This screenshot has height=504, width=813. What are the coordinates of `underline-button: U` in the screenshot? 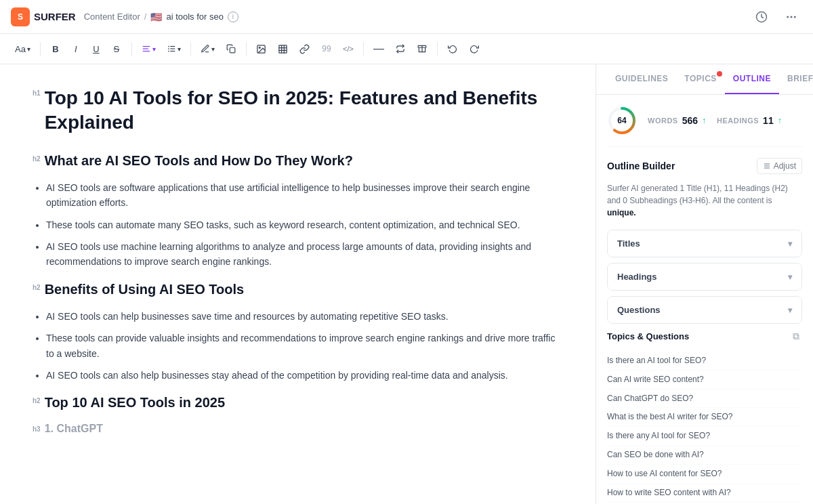 It's located at (96, 49).